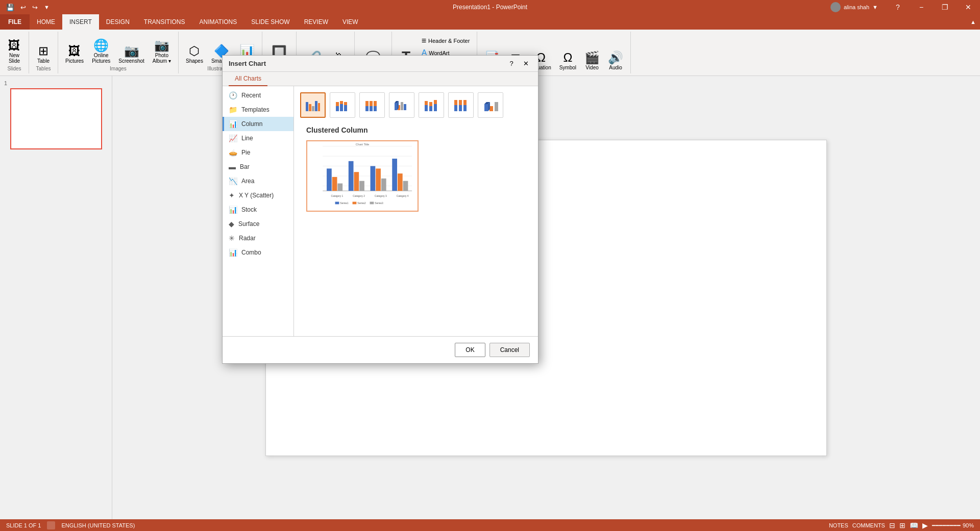 This screenshot has height=531, width=980. Describe the element at coordinates (526, 64) in the screenshot. I see `dialog-close-button: ✕` at that location.